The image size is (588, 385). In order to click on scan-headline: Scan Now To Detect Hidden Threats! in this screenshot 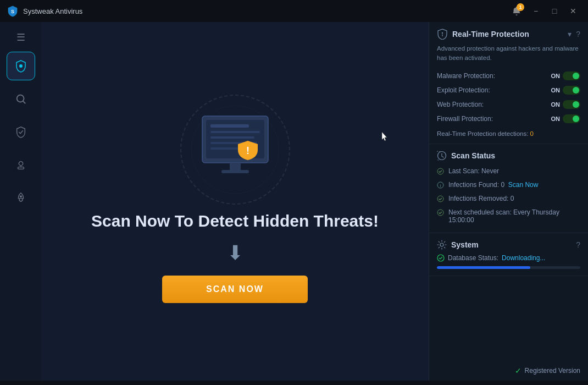, I will do `click(235, 221)`.